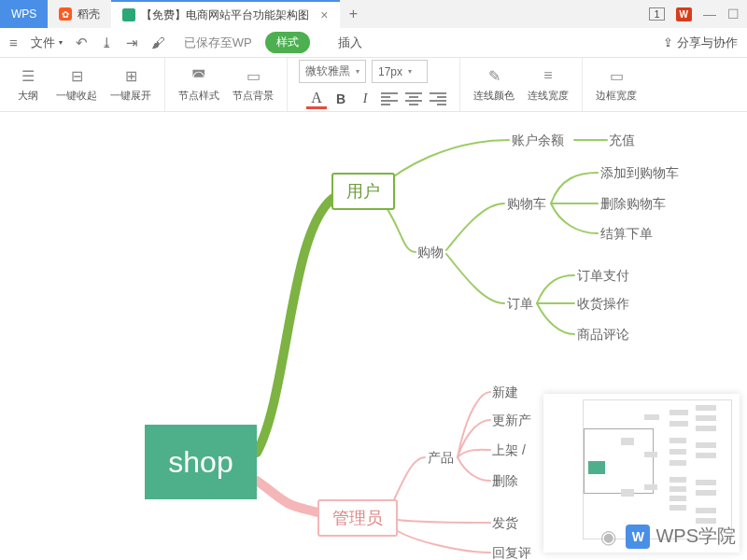 The image size is (747, 560). What do you see at coordinates (710, 14) in the screenshot?
I see `minimize-icon: —` at bounding box center [710, 14].